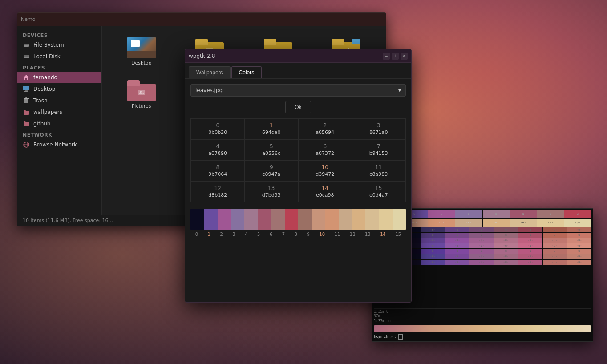 The height and width of the screenshot is (364, 607). Describe the element at coordinates (60, 112) in the screenshot. I see `sidebar-item-wallpapers: wallpapers` at that location.